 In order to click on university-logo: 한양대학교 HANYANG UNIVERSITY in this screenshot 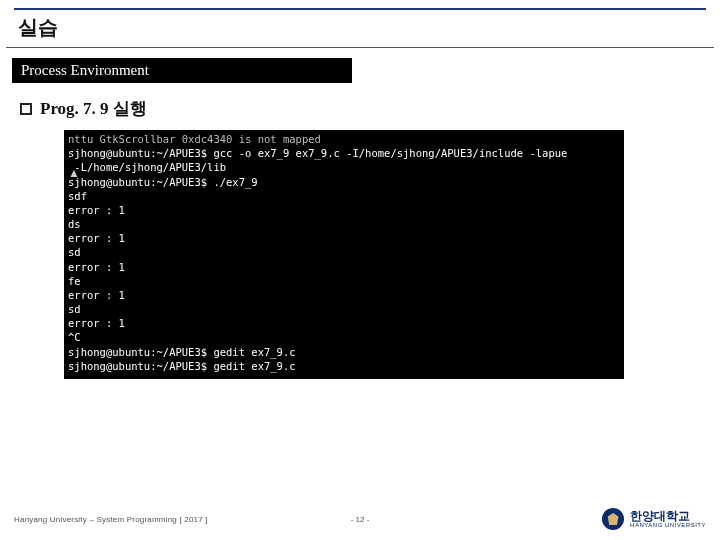, I will do `click(654, 519)`.